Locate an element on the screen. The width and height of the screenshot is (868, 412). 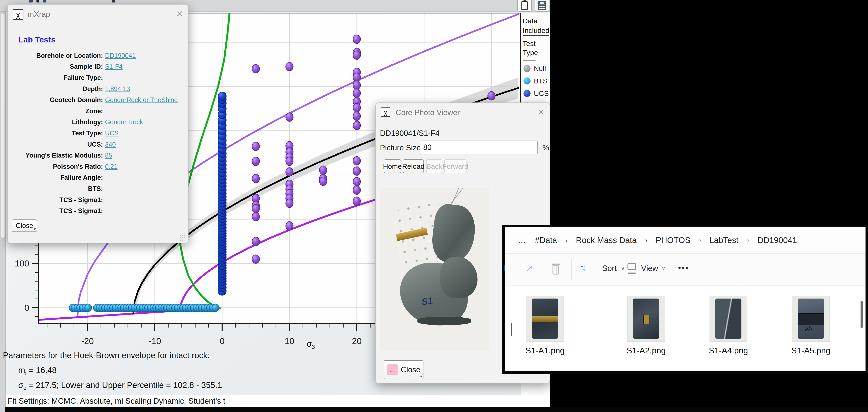
dialog-titlebar: χ Core Photo Viewer × is located at coordinates (463, 113).